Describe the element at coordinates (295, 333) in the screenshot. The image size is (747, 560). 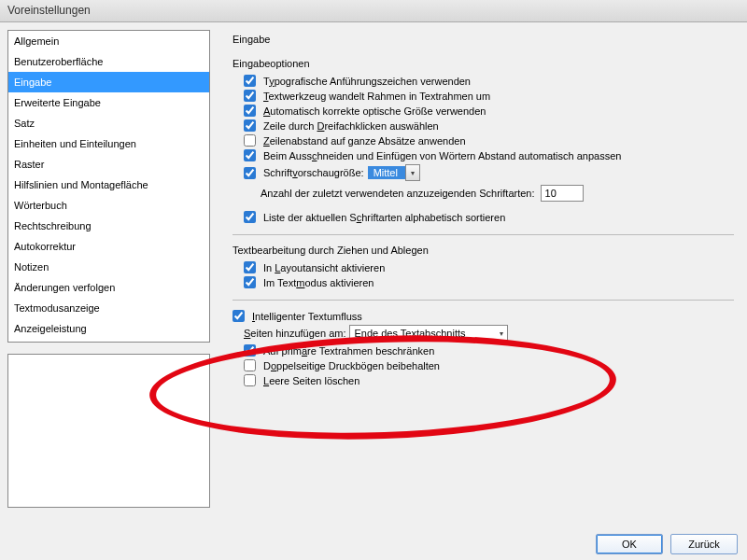
I see `lbl-add-pages: Seiten hinzufügen am:` at that location.